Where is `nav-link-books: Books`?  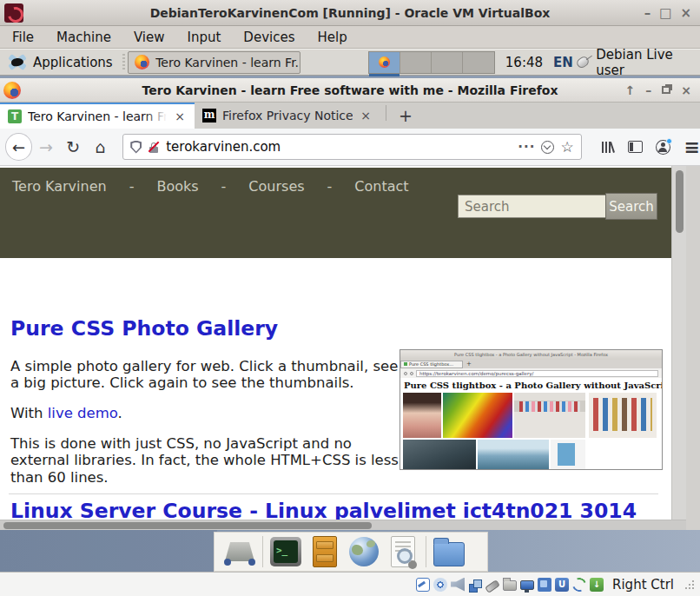 nav-link-books: Books is located at coordinates (177, 186).